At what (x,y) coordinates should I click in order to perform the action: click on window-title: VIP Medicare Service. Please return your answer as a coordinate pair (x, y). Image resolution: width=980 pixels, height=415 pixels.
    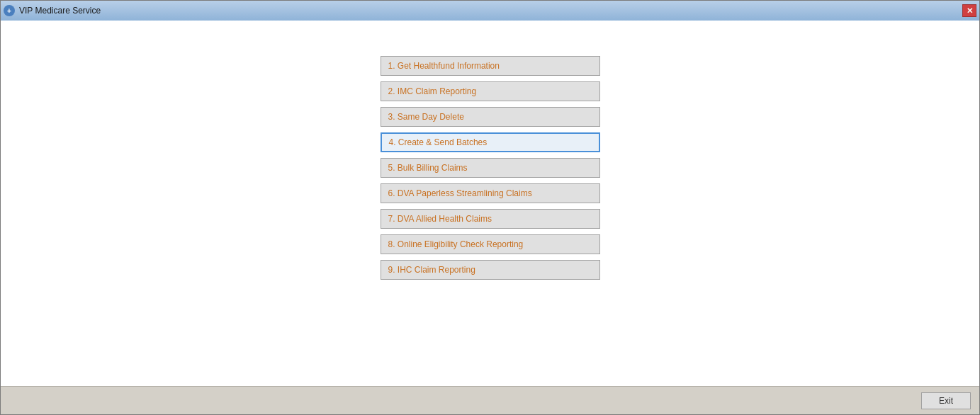
    Looking at the image, I should click on (60, 11).